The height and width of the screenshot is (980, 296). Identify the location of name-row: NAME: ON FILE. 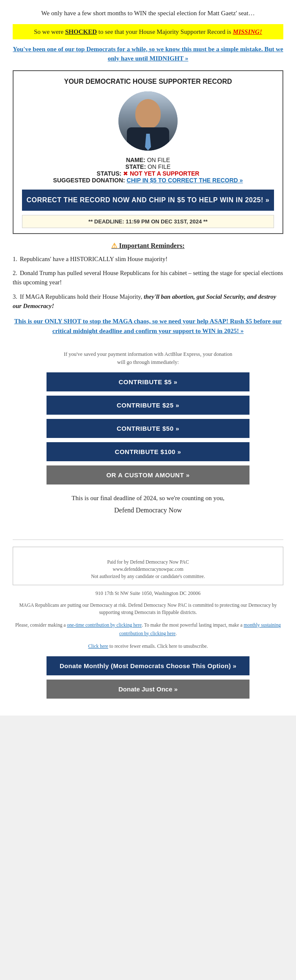
(148, 160).